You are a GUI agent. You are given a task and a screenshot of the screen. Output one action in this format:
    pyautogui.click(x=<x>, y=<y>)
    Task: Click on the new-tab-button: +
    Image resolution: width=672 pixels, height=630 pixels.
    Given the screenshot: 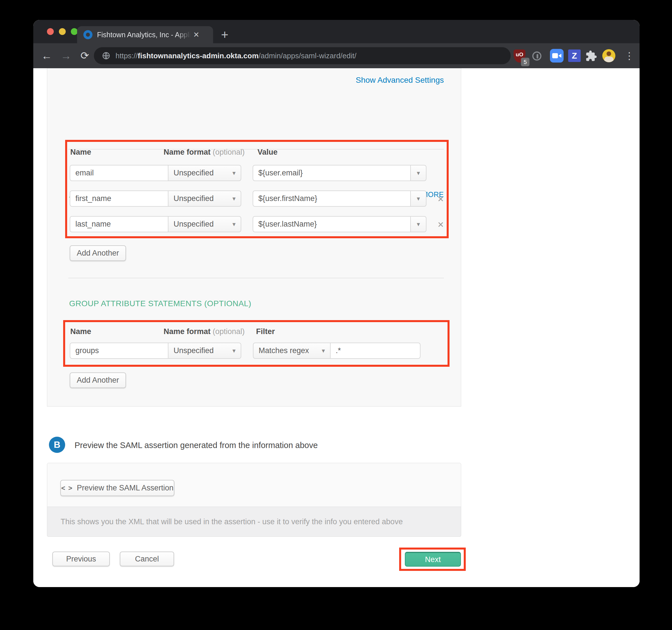 What is the action you would take?
    pyautogui.click(x=225, y=34)
    